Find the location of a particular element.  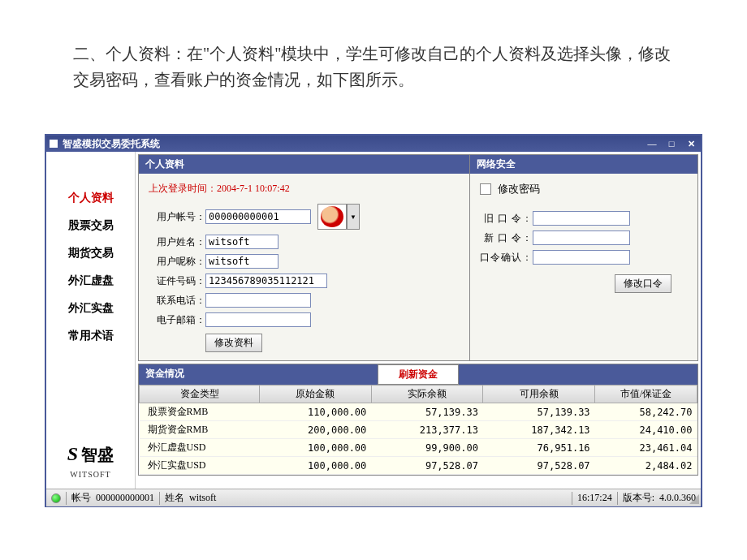

cell-orig: 110,000.00 is located at coordinates (316, 412).